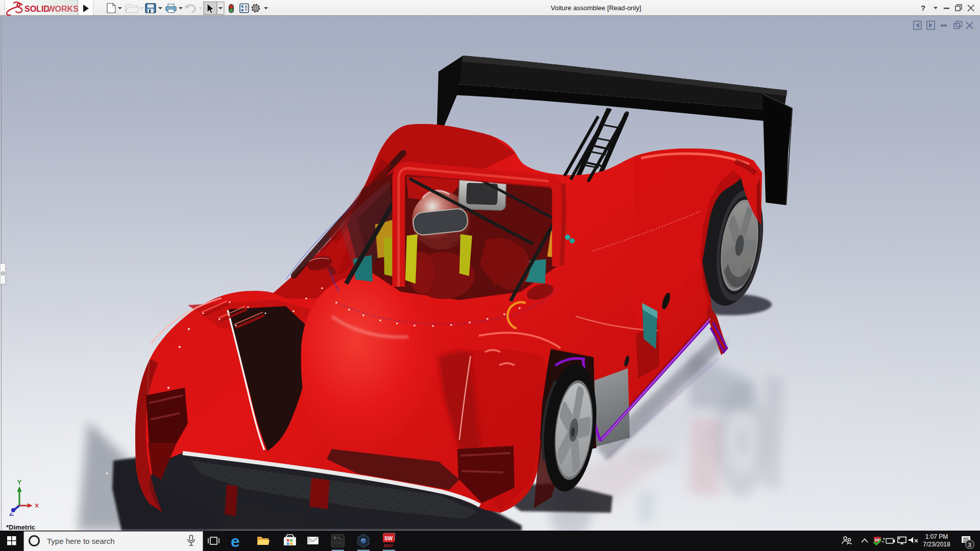  Describe the element at coordinates (235, 541) in the screenshot. I see `svg-text: e` at that location.